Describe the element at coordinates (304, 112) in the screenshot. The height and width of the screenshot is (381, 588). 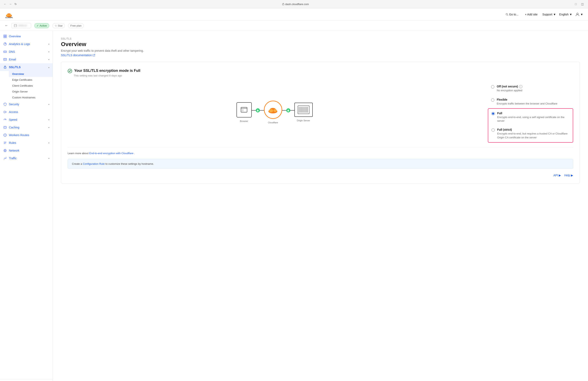
I see `diagram-origin-server: Origin Server` at that location.